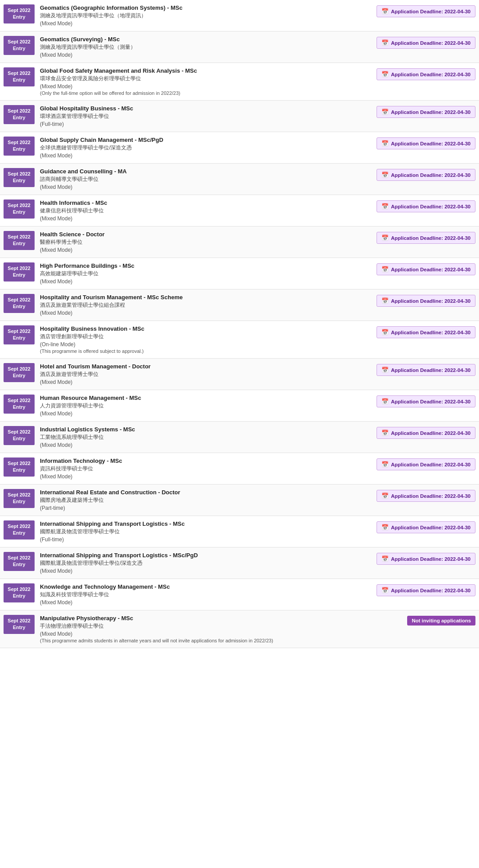 This screenshot has width=479, height=868. What do you see at coordinates (206, 179) in the screenshot?
I see `program-title-zh: 諮商與輔導文學碩士學位` at bounding box center [206, 179].